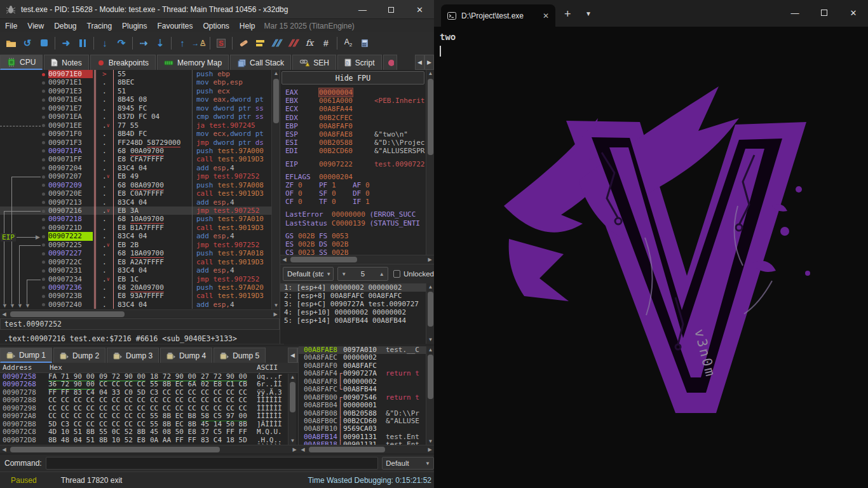  I want to click on tab-call-stack: Call Stack, so click(261, 62).